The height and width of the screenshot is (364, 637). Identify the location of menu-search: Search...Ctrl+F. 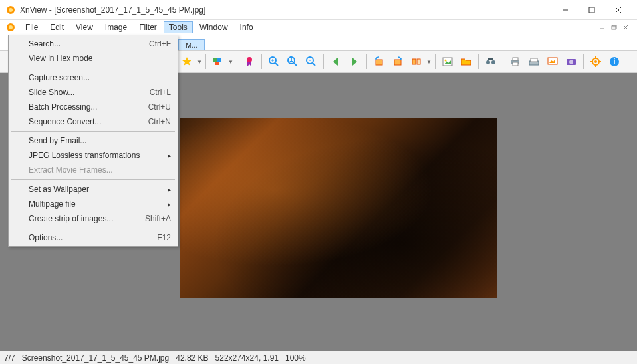
(93, 44).